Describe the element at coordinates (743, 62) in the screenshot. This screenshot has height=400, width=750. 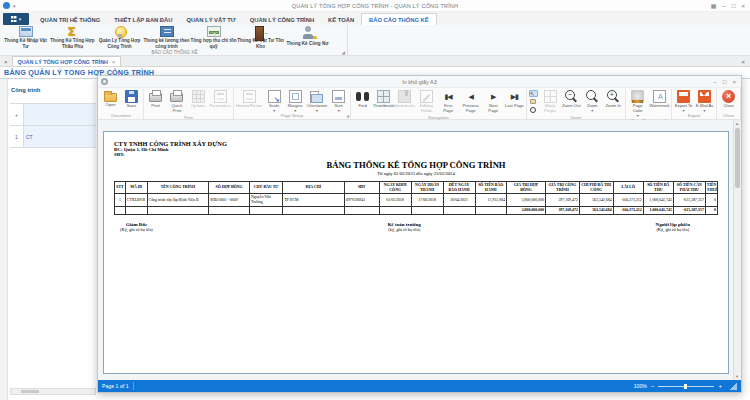
I see `close-tabstrip-icon: ×` at that location.